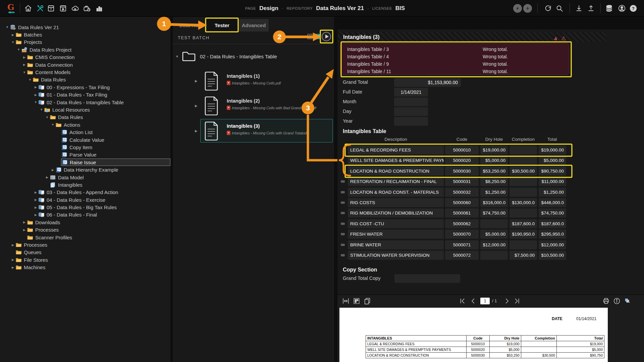 The height and width of the screenshot is (362, 644). I want to click on cell-total: $187,600.0, so click(552, 224).